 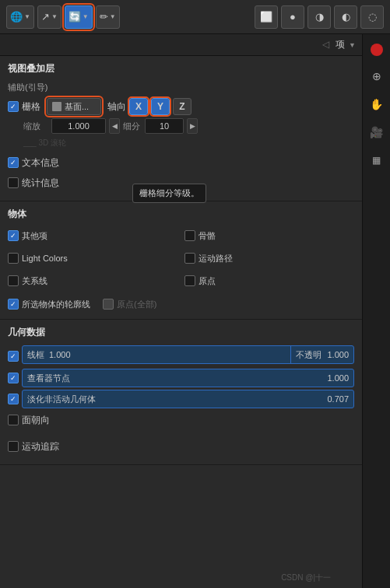 I want to click on bones-checkbox, so click(x=190, y=236).